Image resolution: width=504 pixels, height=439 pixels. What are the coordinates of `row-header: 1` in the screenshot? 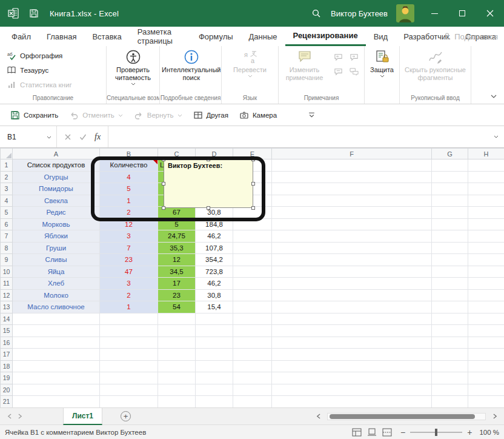 It's located at (7, 166).